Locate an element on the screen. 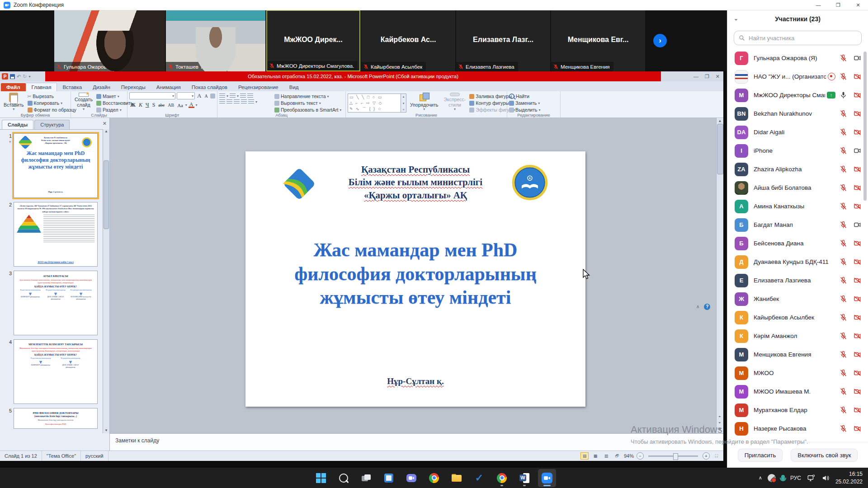  grow-font-button: А is located at coordinates (199, 96).